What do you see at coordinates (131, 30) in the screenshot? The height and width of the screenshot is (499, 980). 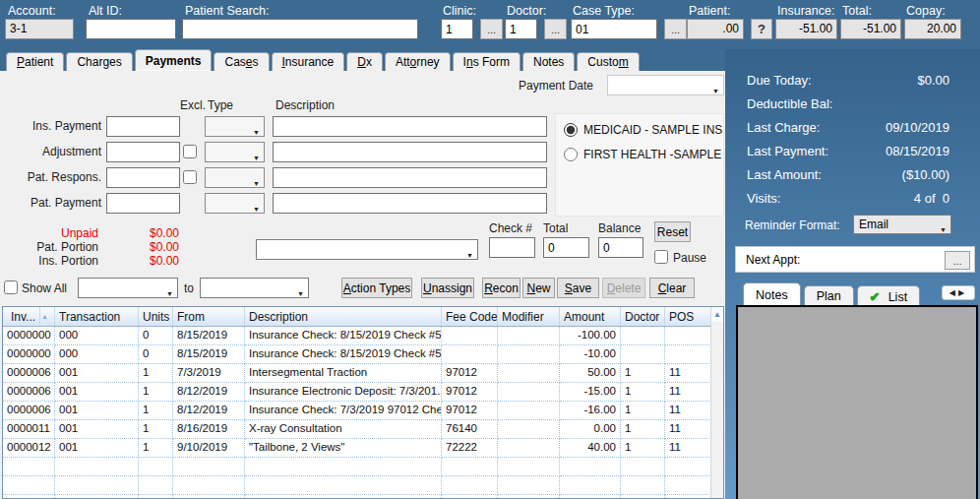 I see `alt-id-field` at bounding box center [131, 30].